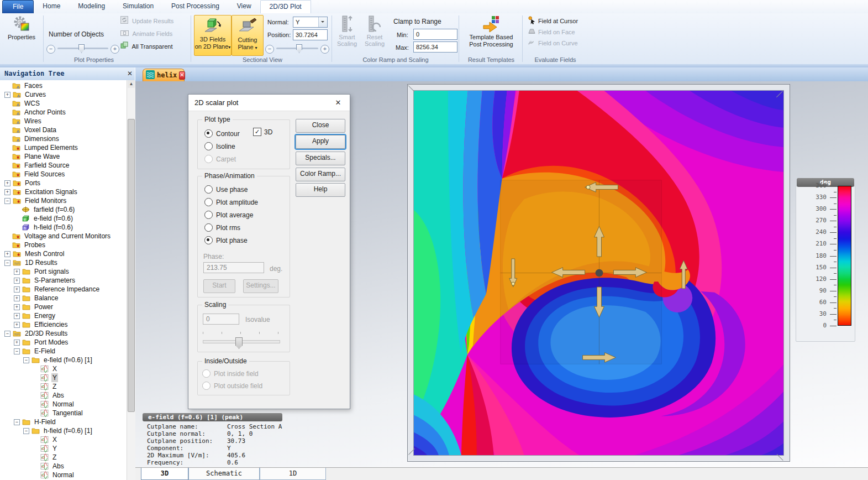 The image size is (868, 480). What do you see at coordinates (18, 7) in the screenshot?
I see `ribbon-tab-file: File` at bounding box center [18, 7].